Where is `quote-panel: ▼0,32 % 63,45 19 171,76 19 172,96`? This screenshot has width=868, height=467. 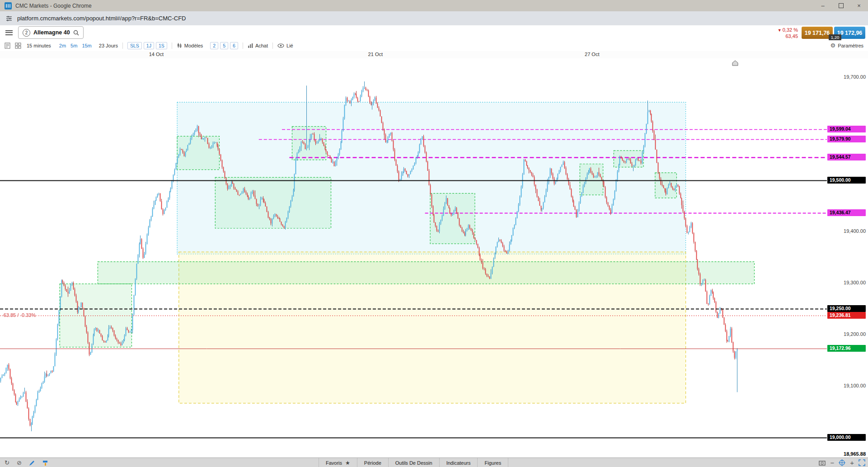
quote-panel: ▼0,32 % 63,45 19 171,76 19 172,96 is located at coordinates (821, 33).